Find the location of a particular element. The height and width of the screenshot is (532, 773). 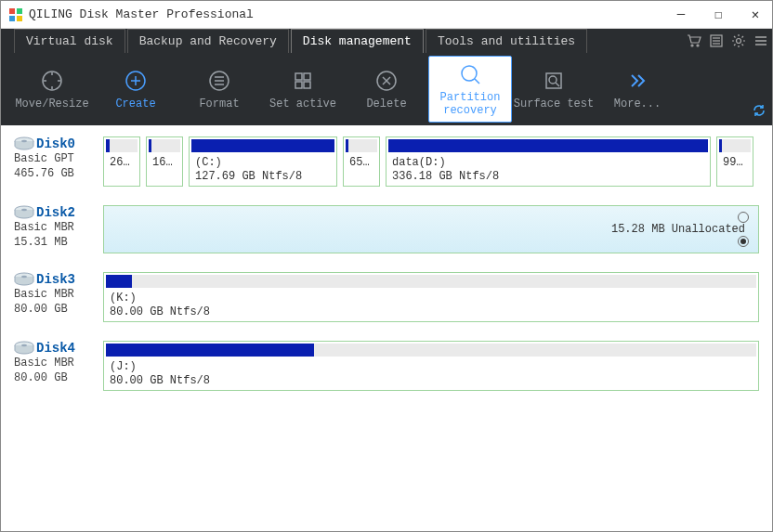

unallocated-partition: 15.28 MB Unallocated is located at coordinates (431, 229).